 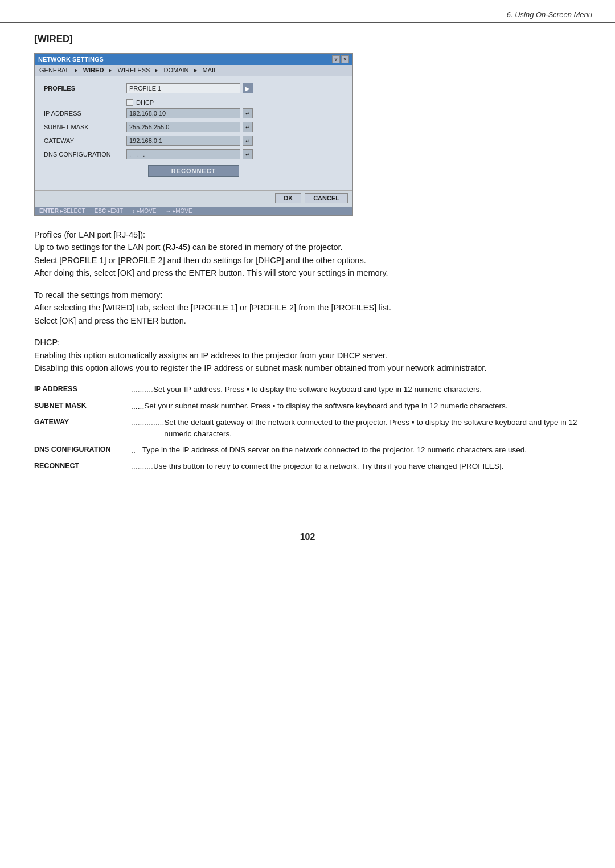 What do you see at coordinates (288, 198) in the screenshot?
I see `ok-button: OK` at bounding box center [288, 198].